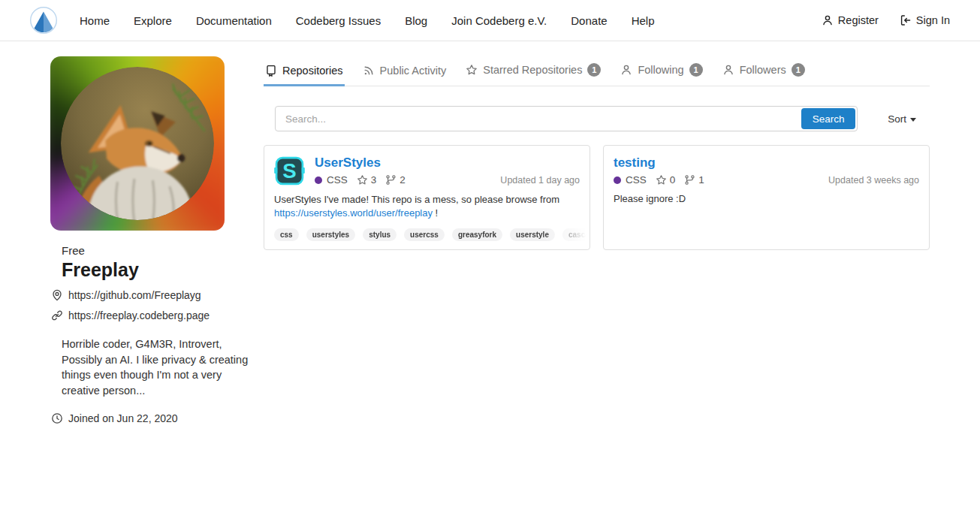 The image size is (980, 525). What do you see at coordinates (478, 234) in the screenshot?
I see `topic-tag: greasyfork` at bounding box center [478, 234].